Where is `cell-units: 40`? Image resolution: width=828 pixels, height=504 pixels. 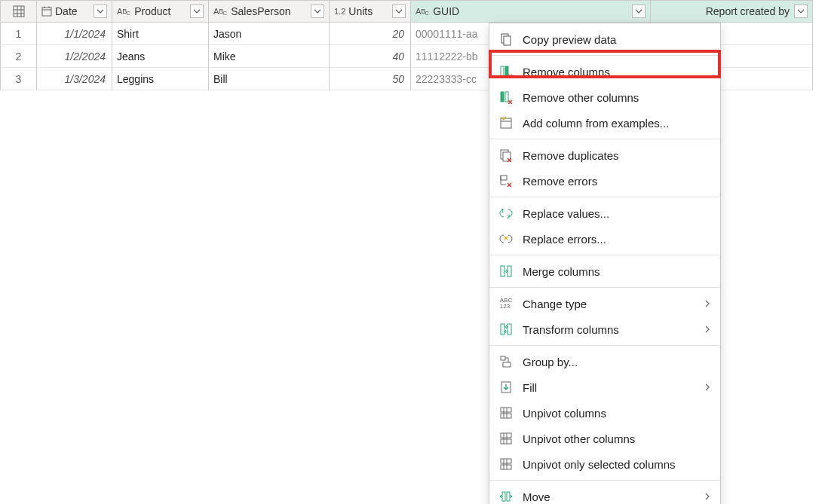 cell-units: 40 is located at coordinates (370, 57).